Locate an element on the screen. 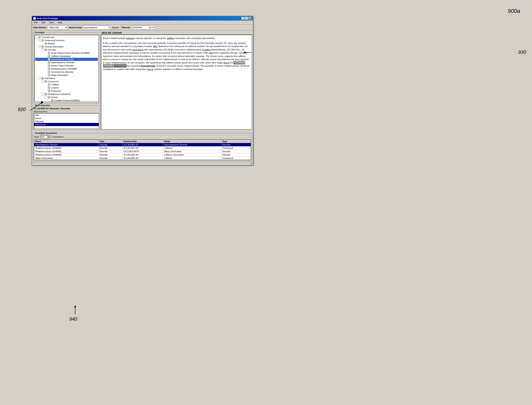  concepts-tree: -iConcept type-iAnatomical structureiMus… is located at coordinates (67, 68).